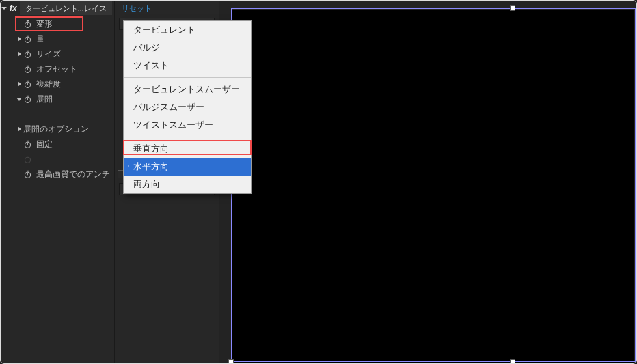 This screenshot has height=364, width=637. I want to click on prop-antialias: 最高画質でのアンチ, so click(57, 174).